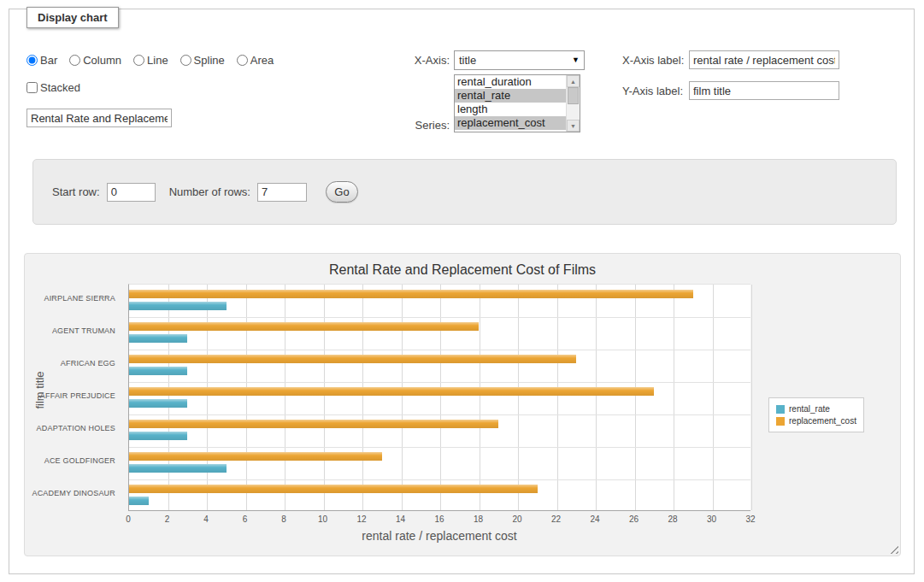  Describe the element at coordinates (42, 60) in the screenshot. I see `chart-type-bar: Bar` at that location.